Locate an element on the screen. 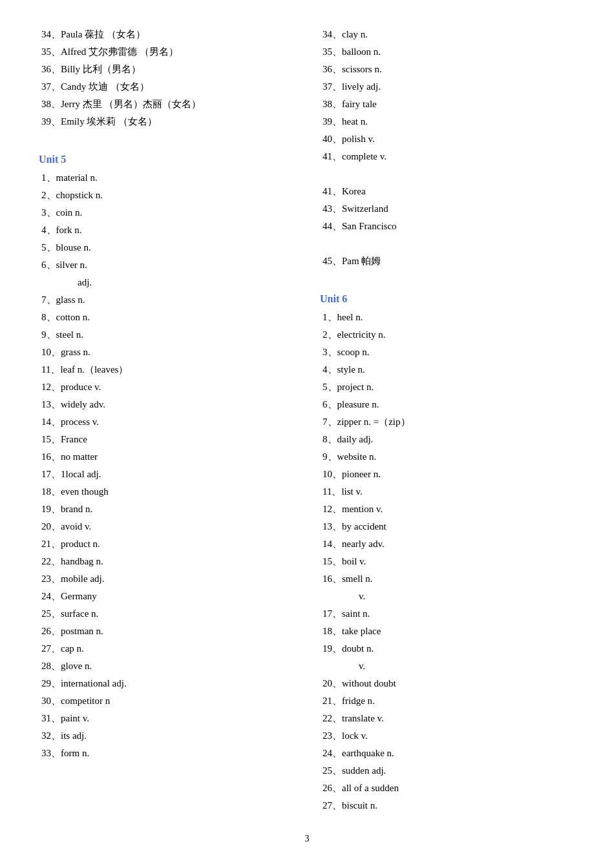 This screenshot has height=868, width=614. list-item: 44、San Francisco is located at coordinates (447, 226).